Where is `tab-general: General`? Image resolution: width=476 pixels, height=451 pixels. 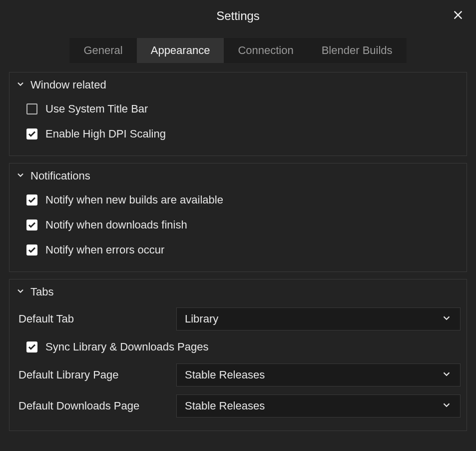 tab-general: General is located at coordinates (103, 50).